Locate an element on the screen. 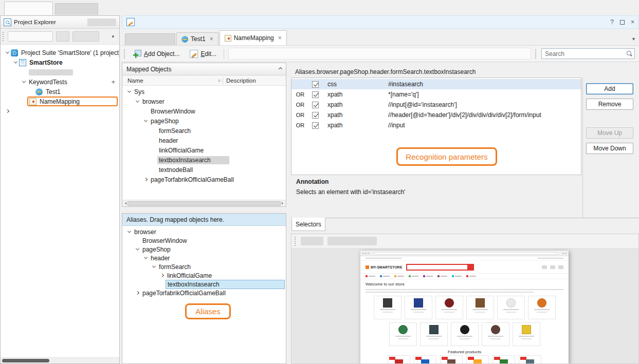 The image size is (639, 364). aliases-tree-row: browser is located at coordinates (204, 232).